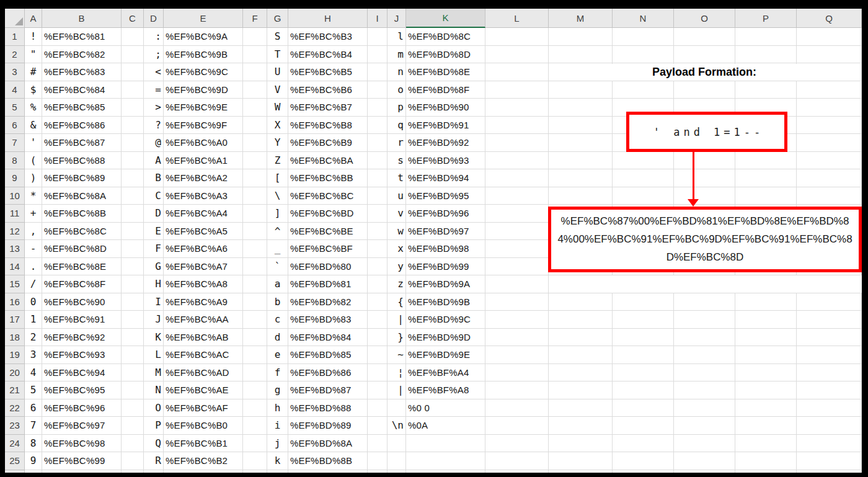 The height and width of the screenshot is (477, 868). I want to click on cell-l16, so click(517, 303).